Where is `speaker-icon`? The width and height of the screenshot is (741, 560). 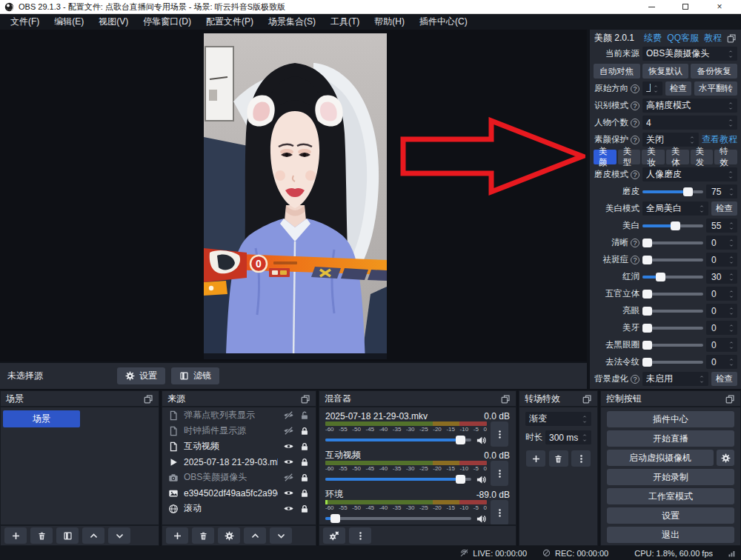 speaker-icon is located at coordinates (482, 480).